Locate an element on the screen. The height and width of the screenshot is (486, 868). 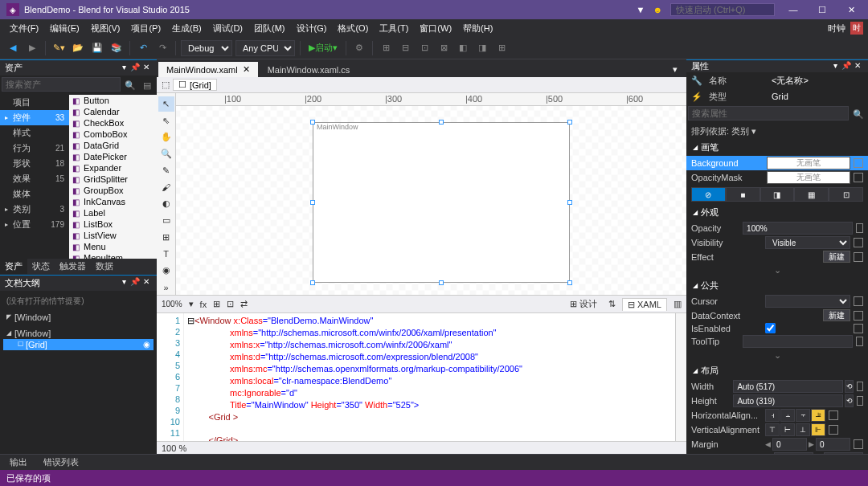
redo-button: ↷ is located at coordinates (162, 48).